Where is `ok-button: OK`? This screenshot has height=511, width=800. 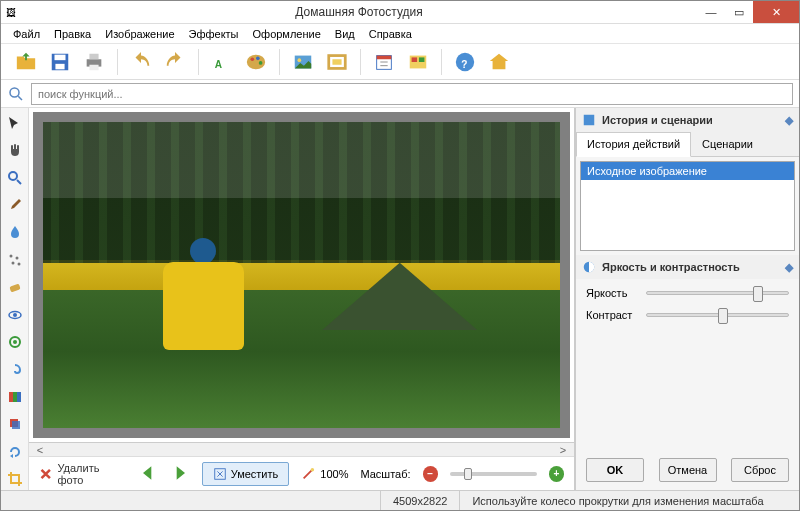
ok-button: OK is located at coordinates (615, 470).